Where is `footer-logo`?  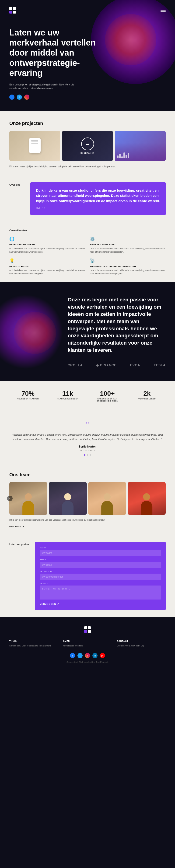
footer-logo is located at coordinates (88, 629).